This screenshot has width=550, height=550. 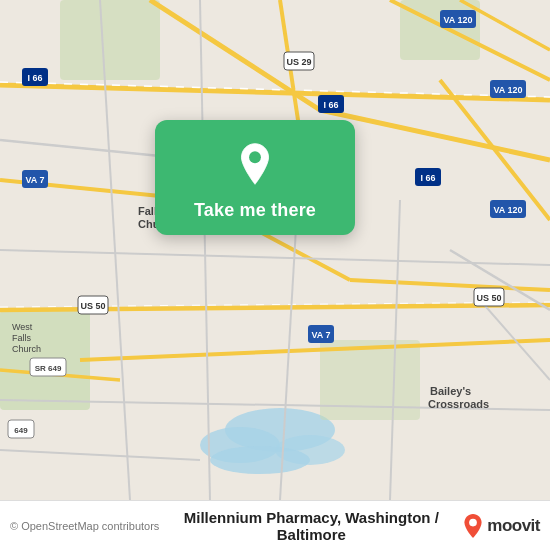 I want to click on bottom-bar: © OpenStreetMap contributors Millennium …, so click(x=275, y=525).